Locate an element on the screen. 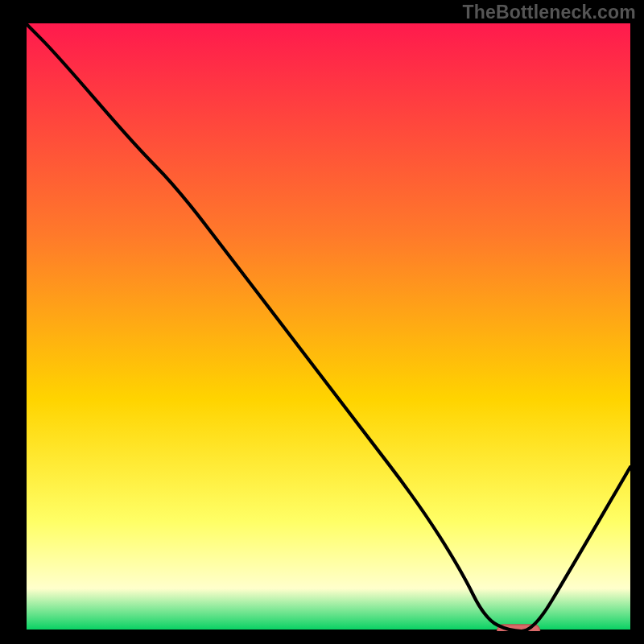 Image resolution: width=644 pixels, height=644 pixels. axis-left is located at coordinates (24, 326).